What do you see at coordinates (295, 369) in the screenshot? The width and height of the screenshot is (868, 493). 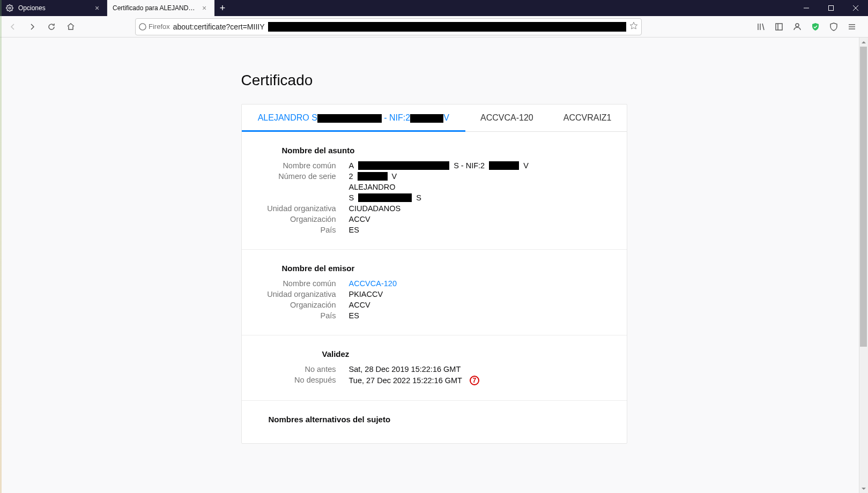 I see `field-label: No antes` at bounding box center [295, 369].